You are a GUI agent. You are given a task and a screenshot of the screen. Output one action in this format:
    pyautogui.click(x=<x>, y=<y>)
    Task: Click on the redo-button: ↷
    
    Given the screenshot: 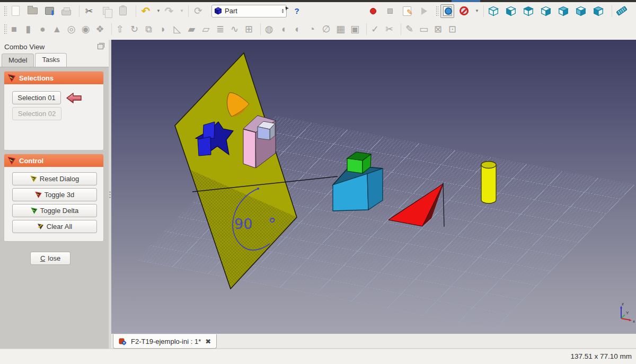 What is the action you would take?
    pyautogui.click(x=169, y=11)
    